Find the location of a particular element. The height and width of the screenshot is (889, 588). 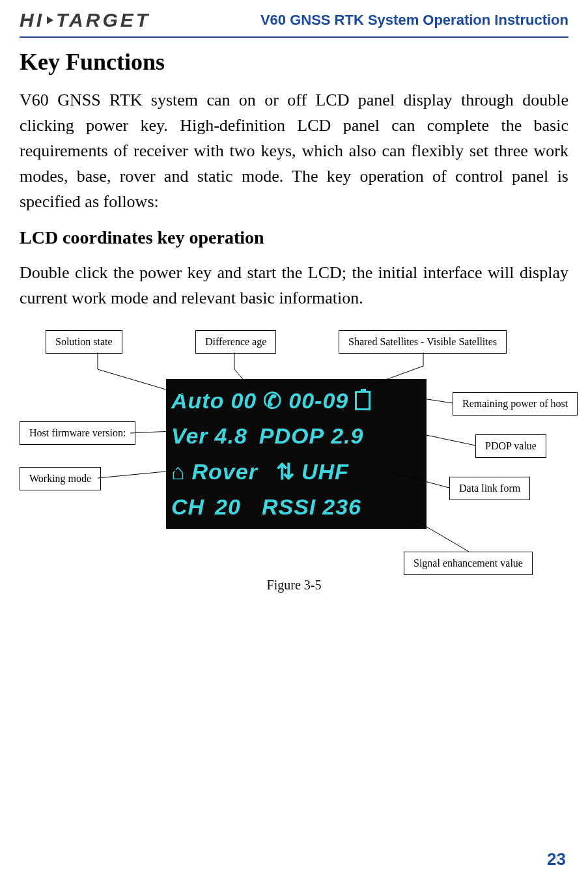

document-title: V60 GNSS RTK System Operation Instructio… is located at coordinates (414, 20).